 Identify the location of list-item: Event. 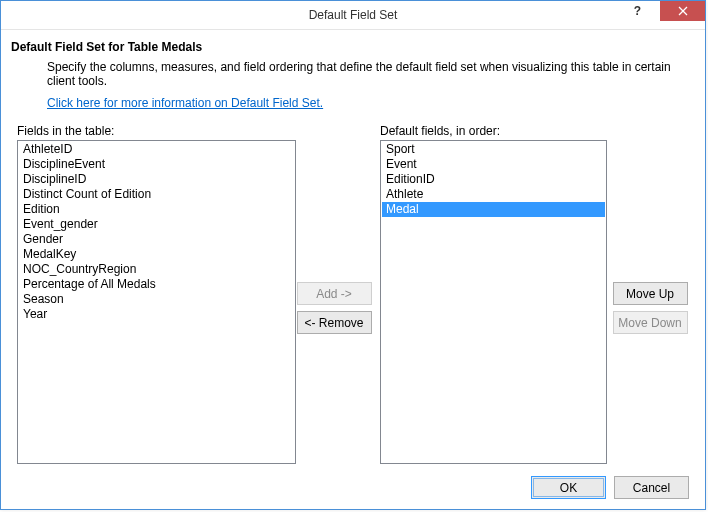
(494, 164).